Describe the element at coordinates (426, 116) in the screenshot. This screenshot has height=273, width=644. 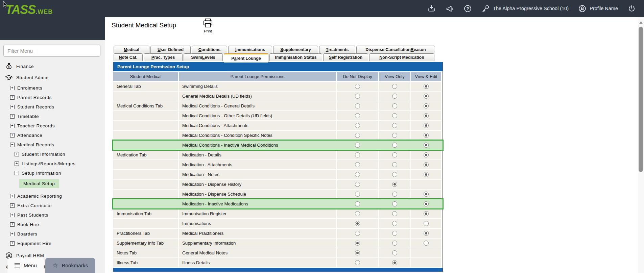
I see `radio-medical-conditions-other-details-ud-fields-ve` at that location.